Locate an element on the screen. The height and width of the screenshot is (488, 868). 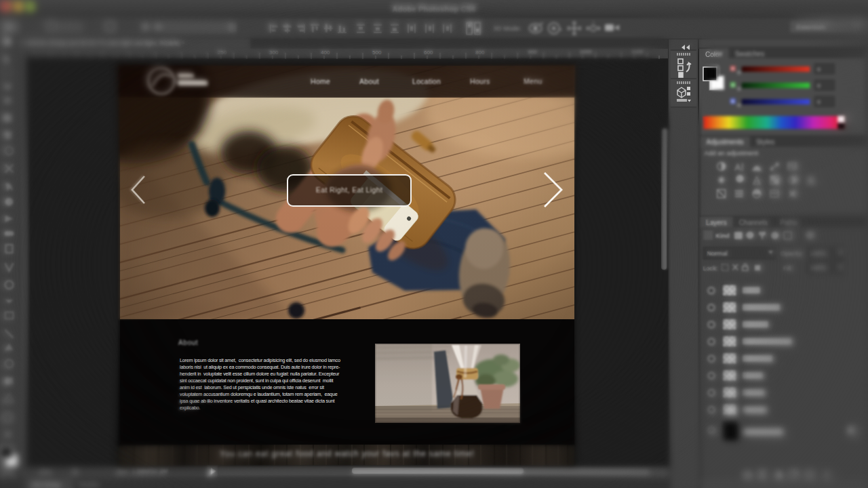
svg-text: Normal is located at coordinates (716, 253).